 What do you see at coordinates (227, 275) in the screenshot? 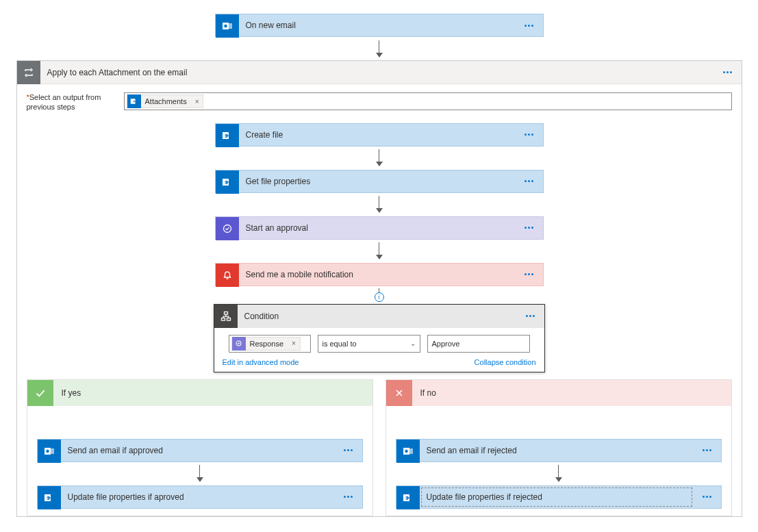
I see `notification-icon` at bounding box center [227, 275].